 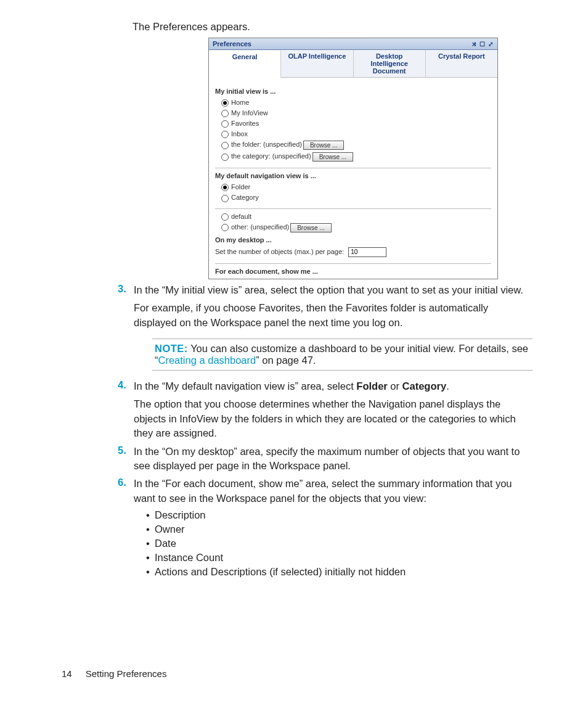 What do you see at coordinates (170, 529) in the screenshot?
I see `bullet-text: Owner` at bounding box center [170, 529].